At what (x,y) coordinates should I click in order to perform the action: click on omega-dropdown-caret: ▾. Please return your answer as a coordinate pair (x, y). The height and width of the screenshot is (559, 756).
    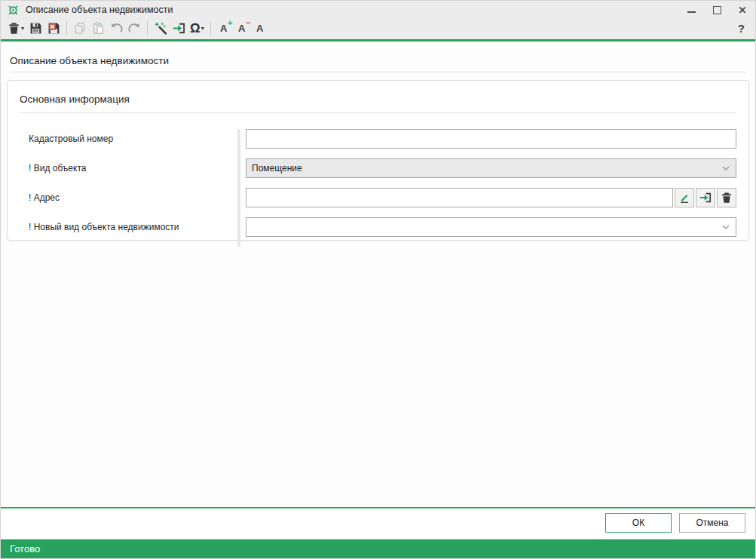
    Looking at the image, I should click on (203, 29).